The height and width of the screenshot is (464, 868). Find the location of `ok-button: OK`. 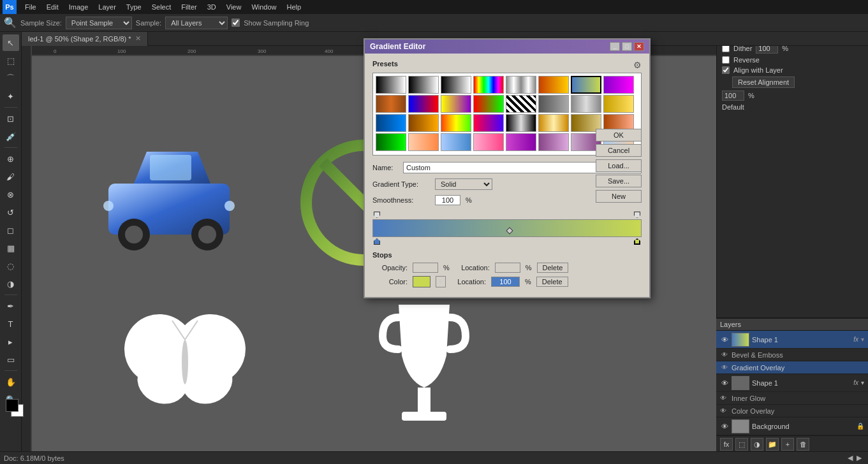

ok-button: OK is located at coordinates (619, 135).